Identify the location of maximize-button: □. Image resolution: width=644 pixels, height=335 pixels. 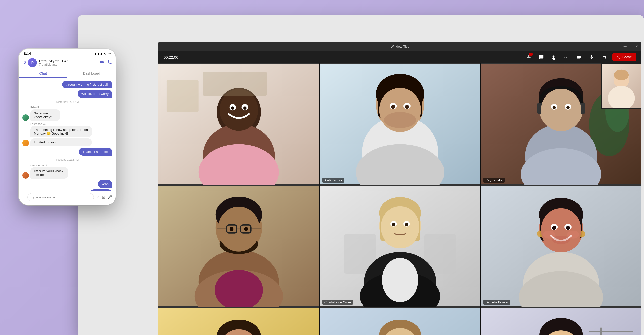
(631, 46).